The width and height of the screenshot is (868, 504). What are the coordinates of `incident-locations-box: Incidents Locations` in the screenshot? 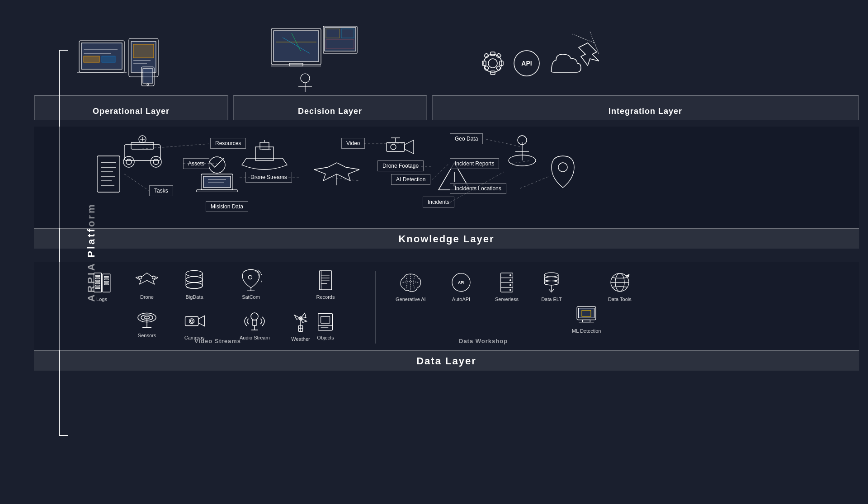 It's located at (478, 188).